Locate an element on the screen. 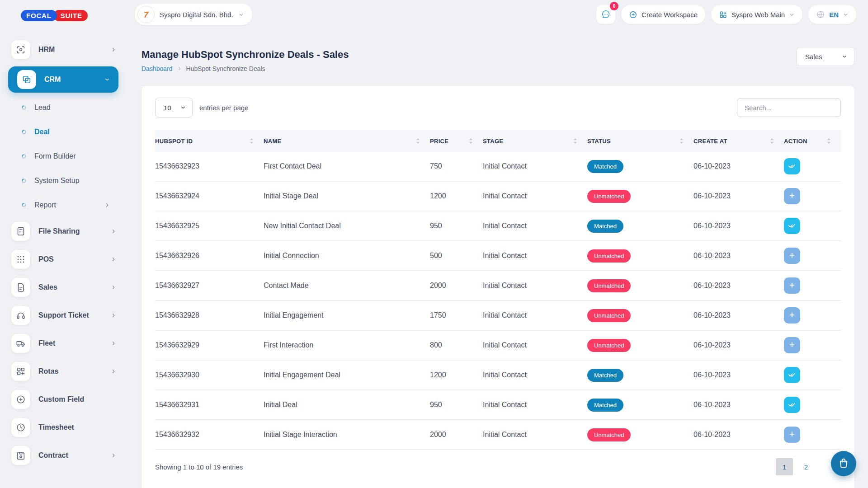 This screenshot has height=488, width=868. sidebar-item-custom-field: Custom Field is located at coordinates (63, 399).